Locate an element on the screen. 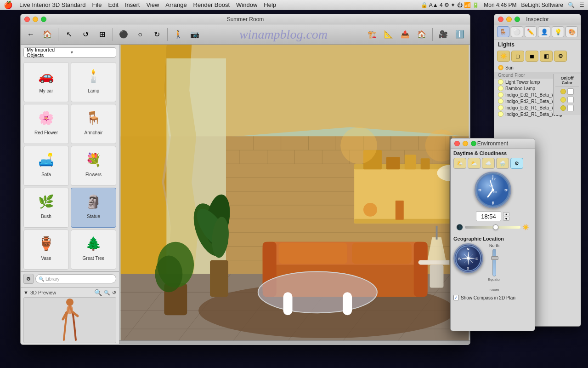  menubar-menu-icon: ☰ is located at coordinates (582, 5).